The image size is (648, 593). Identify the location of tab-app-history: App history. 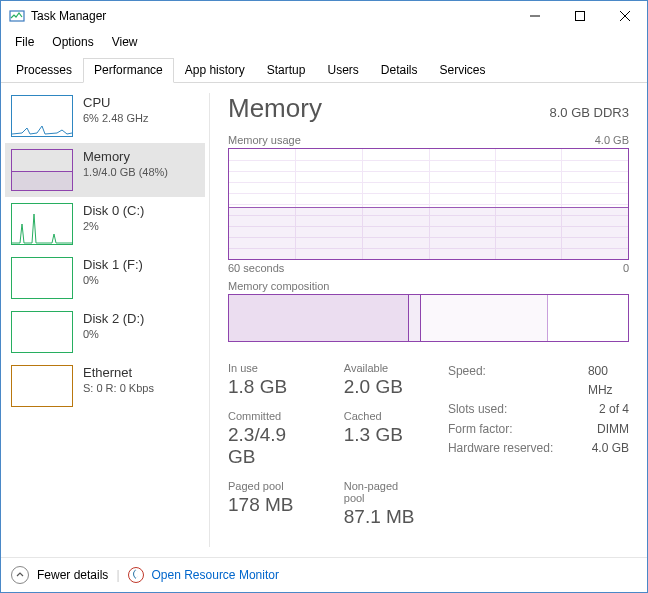
(215, 70).